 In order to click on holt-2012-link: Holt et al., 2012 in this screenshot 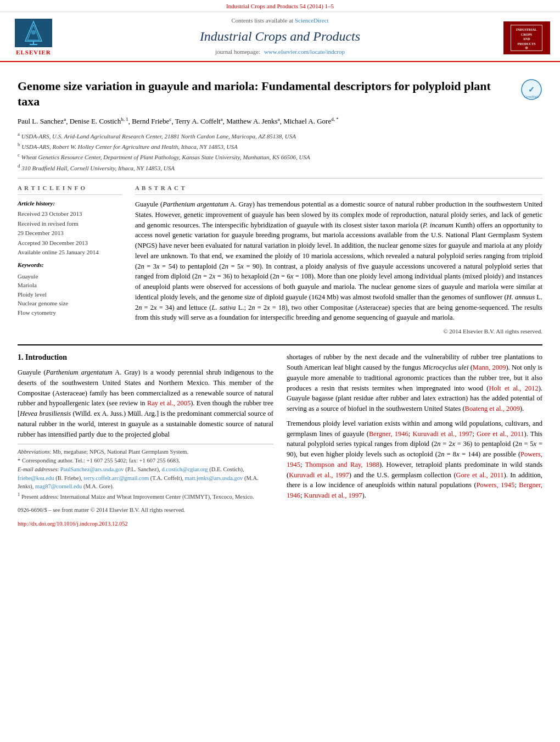, I will do `click(513, 388)`.